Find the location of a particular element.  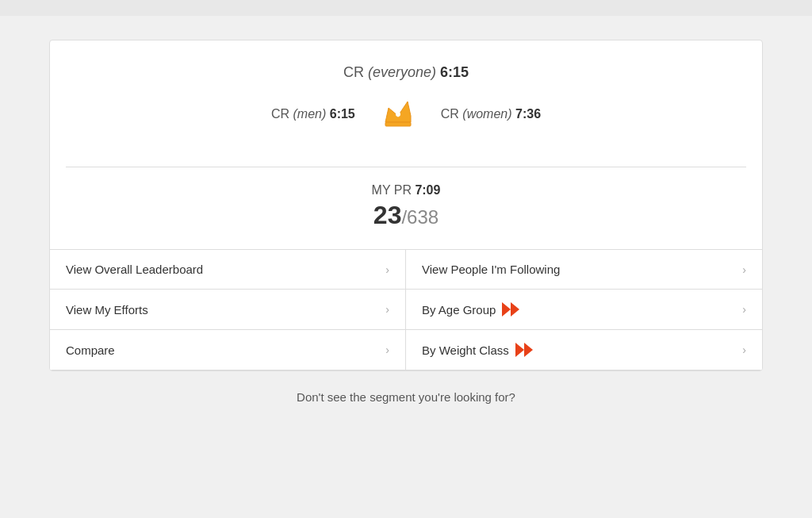

cr-men-qualifier: (men) is located at coordinates (310, 114).